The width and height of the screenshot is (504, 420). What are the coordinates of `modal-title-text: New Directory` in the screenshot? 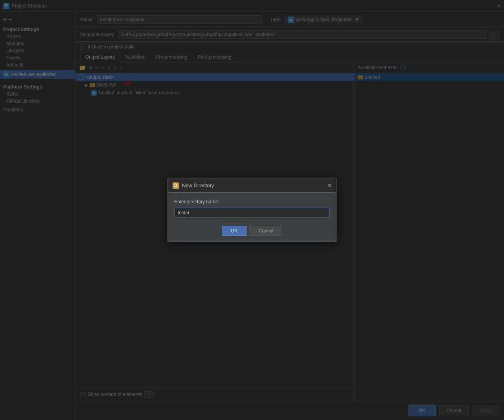 It's located at (198, 186).